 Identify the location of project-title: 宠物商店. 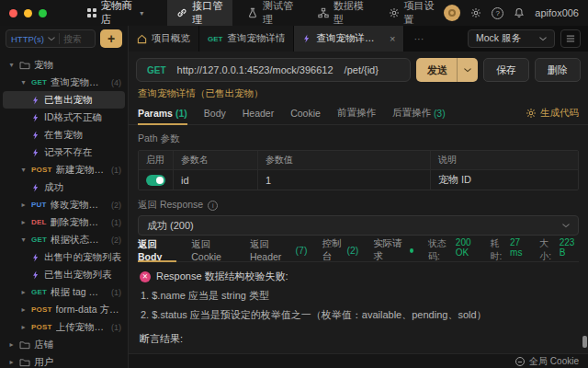
(119, 13).